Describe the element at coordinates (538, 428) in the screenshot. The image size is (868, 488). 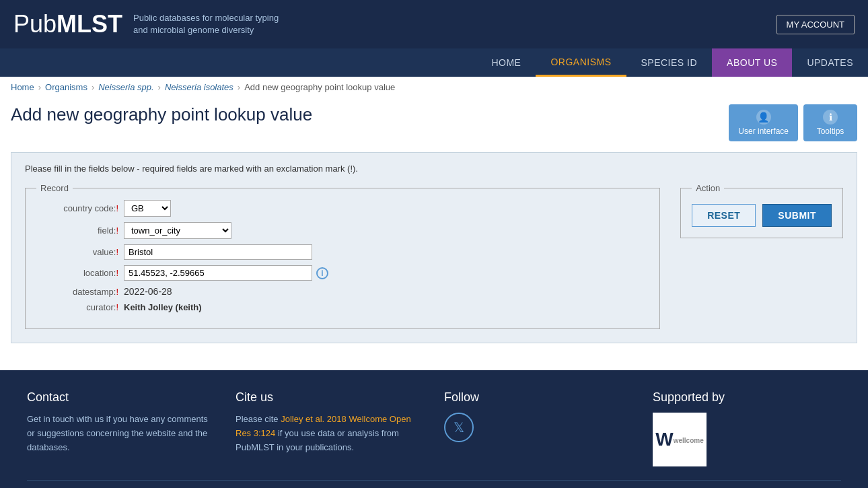
I see `footer-follow: Follow 𝕏` at that location.